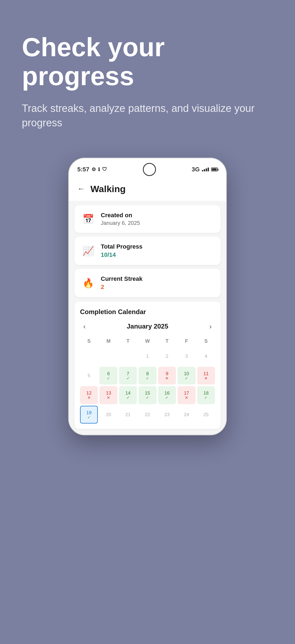 This screenshot has height=644, width=295. I want to click on next-month-button: ›, so click(210, 326).